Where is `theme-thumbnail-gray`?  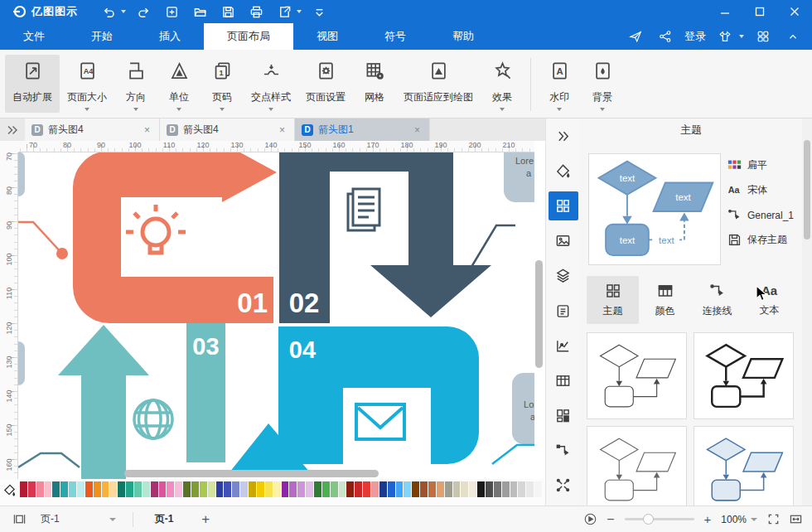 theme-thumbnail-gray is located at coordinates (636, 466).